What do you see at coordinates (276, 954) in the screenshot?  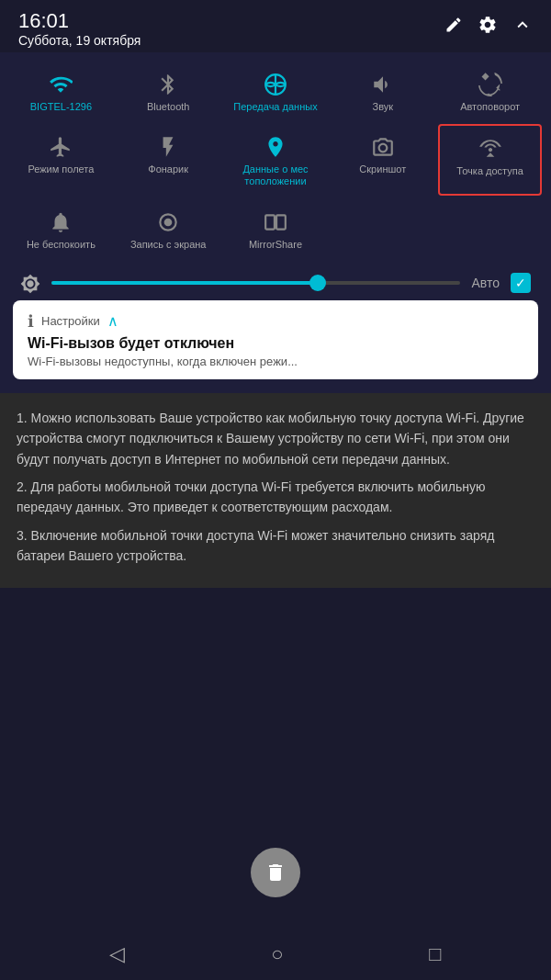 I see `nav-bar: ◁ ○ □` at bounding box center [276, 954].